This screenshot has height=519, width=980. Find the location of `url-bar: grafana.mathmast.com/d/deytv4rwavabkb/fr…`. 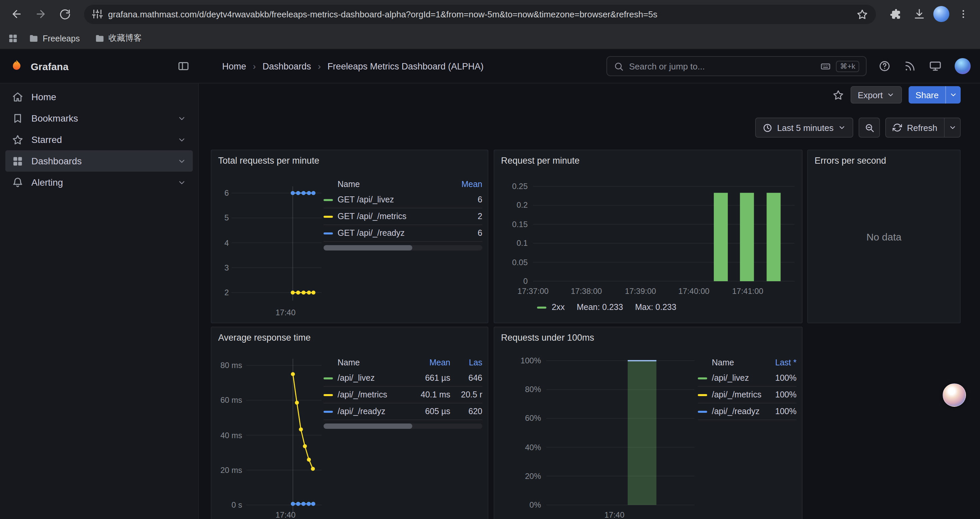

url-bar: grafana.mathmast.com/d/deytv4rwavabkb/fr… is located at coordinates (480, 14).